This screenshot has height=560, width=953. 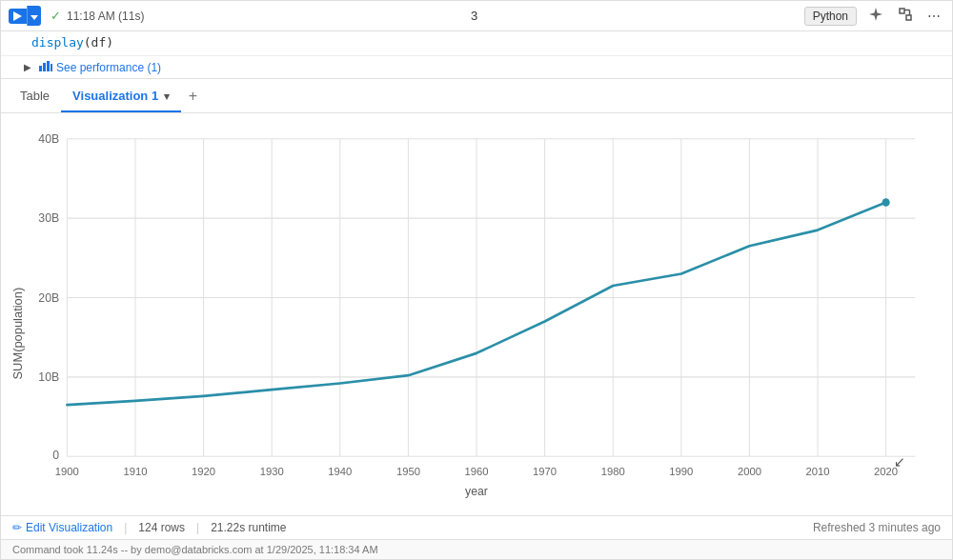 What do you see at coordinates (162, 528) in the screenshot?
I see `row-count: 124 rows` at bounding box center [162, 528].